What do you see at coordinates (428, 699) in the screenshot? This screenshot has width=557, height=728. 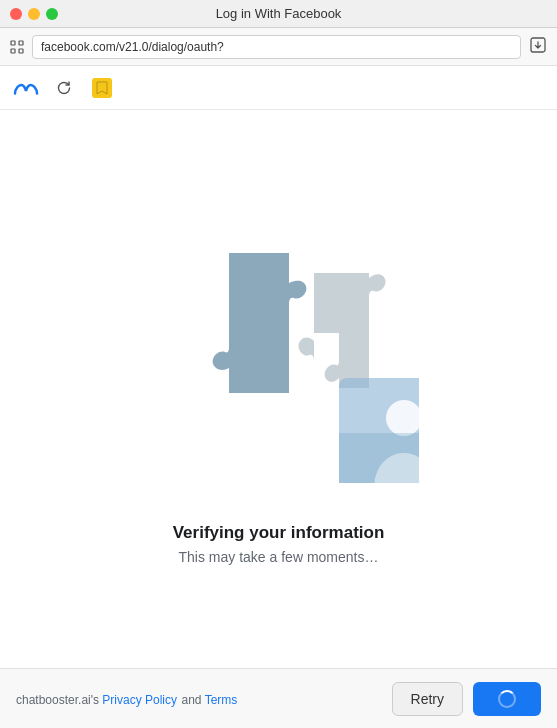 I see `retry-button: Retry` at bounding box center [428, 699].